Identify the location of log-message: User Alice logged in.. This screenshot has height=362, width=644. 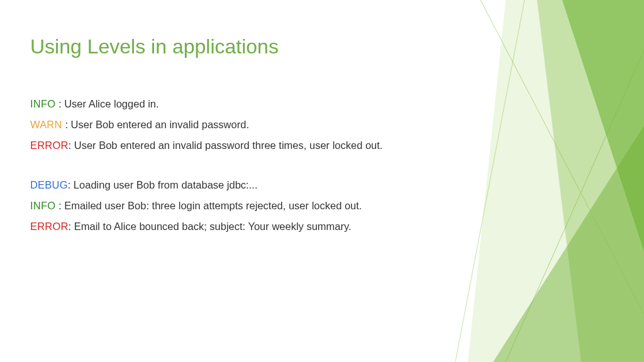
(111, 104).